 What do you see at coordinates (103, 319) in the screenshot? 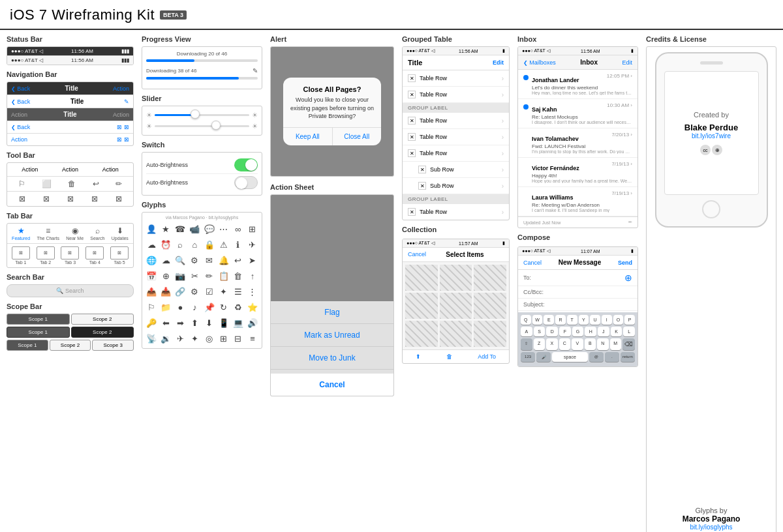
I see `scope-1-btn-2: Scope 2` at bounding box center [103, 319].